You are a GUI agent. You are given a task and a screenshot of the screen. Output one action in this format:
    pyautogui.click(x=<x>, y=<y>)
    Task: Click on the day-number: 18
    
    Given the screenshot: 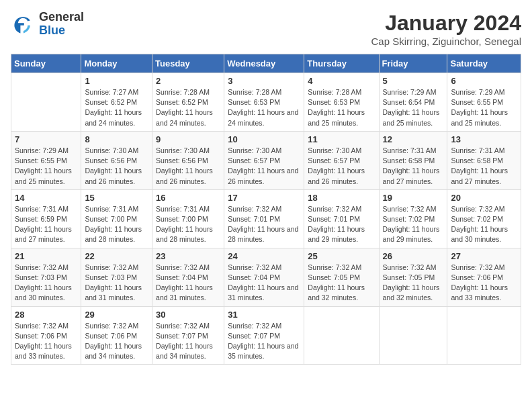 What is the action you would take?
    pyautogui.click(x=341, y=197)
    